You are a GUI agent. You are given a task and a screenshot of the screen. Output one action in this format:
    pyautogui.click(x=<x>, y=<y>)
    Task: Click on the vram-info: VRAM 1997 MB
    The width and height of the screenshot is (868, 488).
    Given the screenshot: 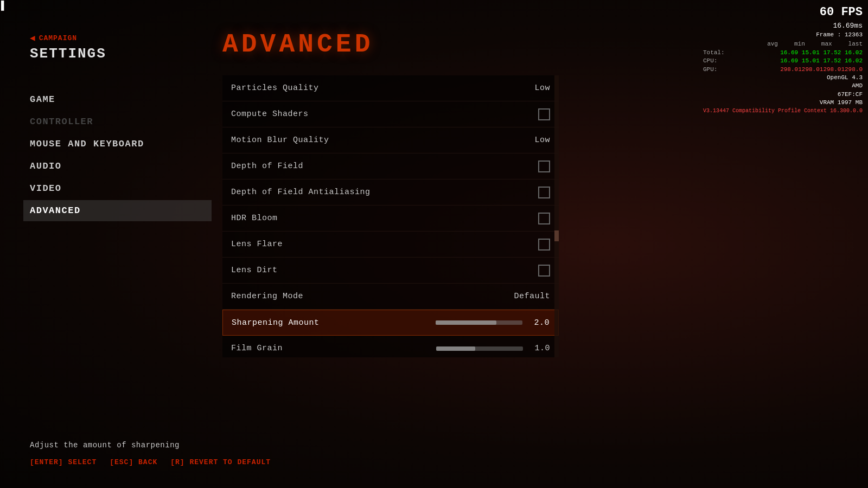 What is the action you would take?
    pyautogui.click(x=783, y=103)
    